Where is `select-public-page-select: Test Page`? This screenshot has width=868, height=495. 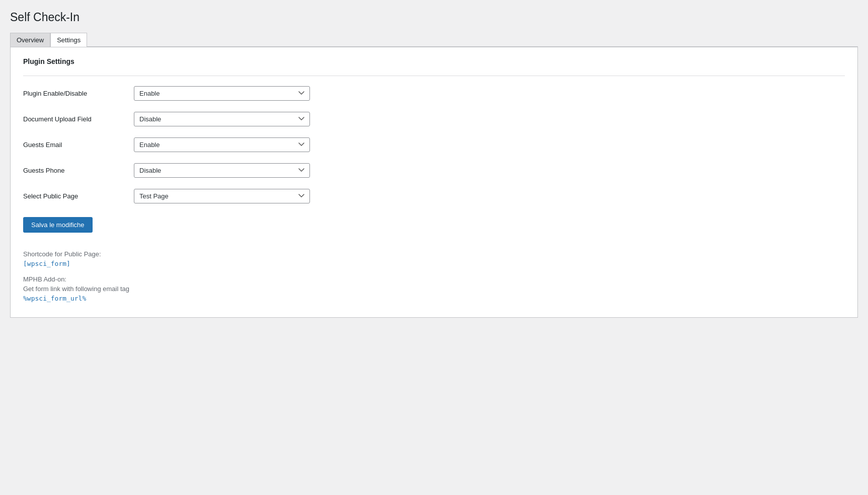
select-public-page-select: Test Page is located at coordinates (222, 196).